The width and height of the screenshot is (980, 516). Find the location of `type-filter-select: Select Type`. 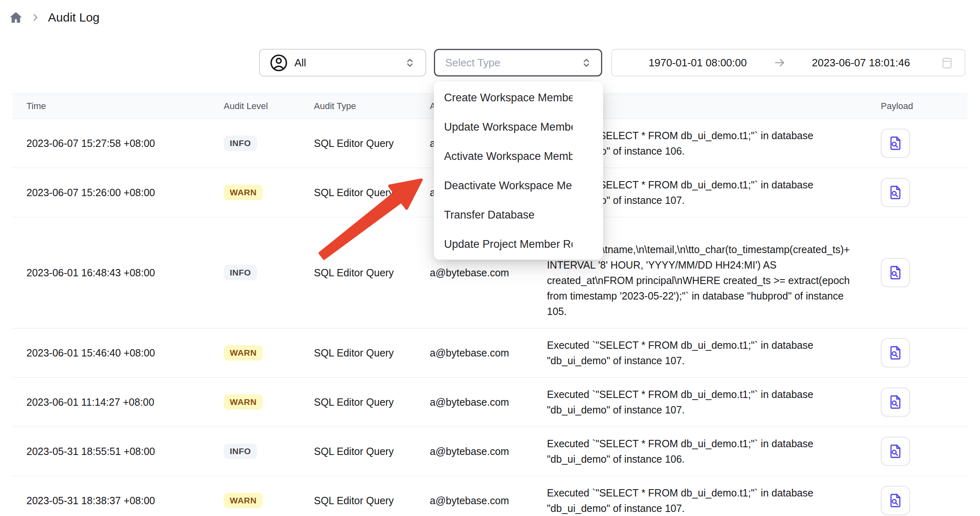

type-filter-select: Select Type is located at coordinates (518, 63).